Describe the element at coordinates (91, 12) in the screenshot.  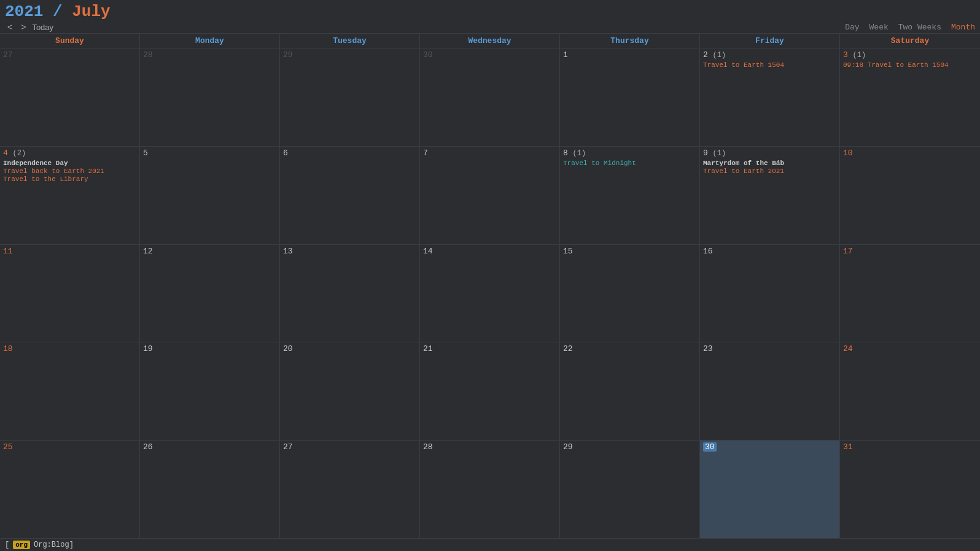
I see `title-month: July` at that location.